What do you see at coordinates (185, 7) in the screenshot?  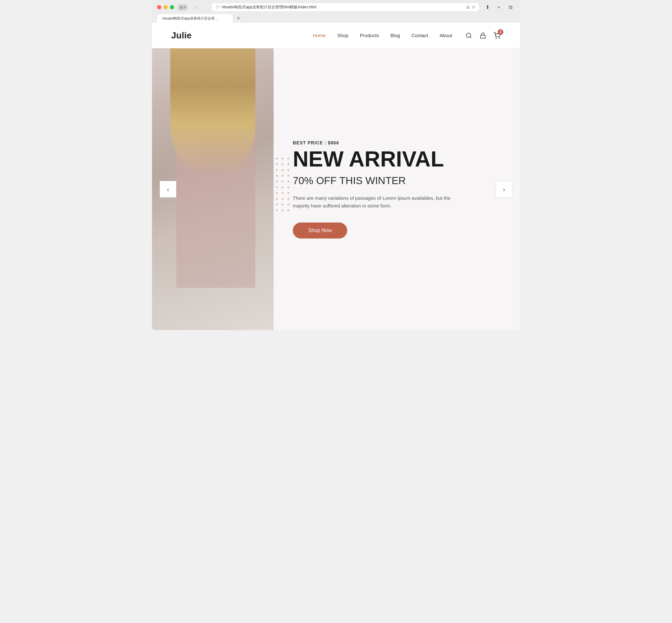 I see `chevron-down-icon: ▾` at bounding box center [185, 7].